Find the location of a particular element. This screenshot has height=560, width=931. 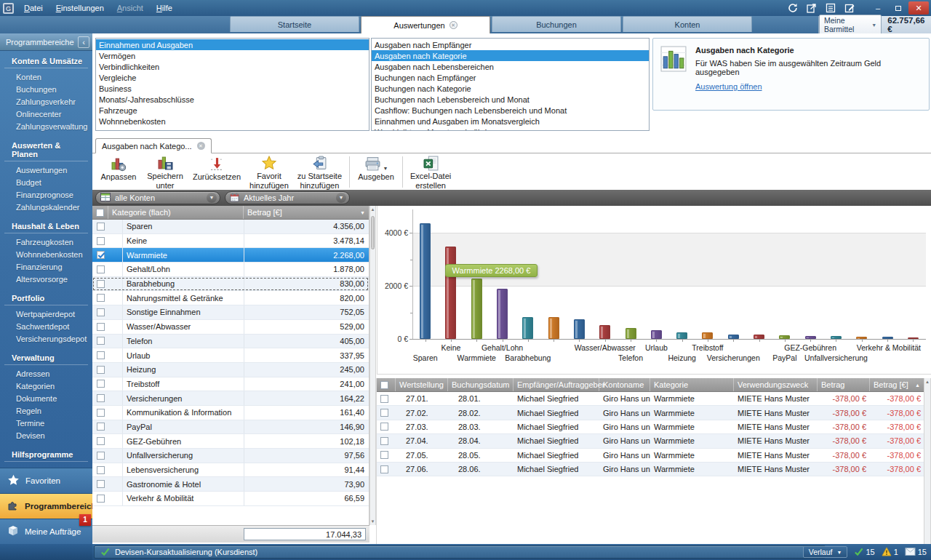

sidebar-item-fahrzeugkosten: Fahrzeugkosten is located at coordinates (47, 241).